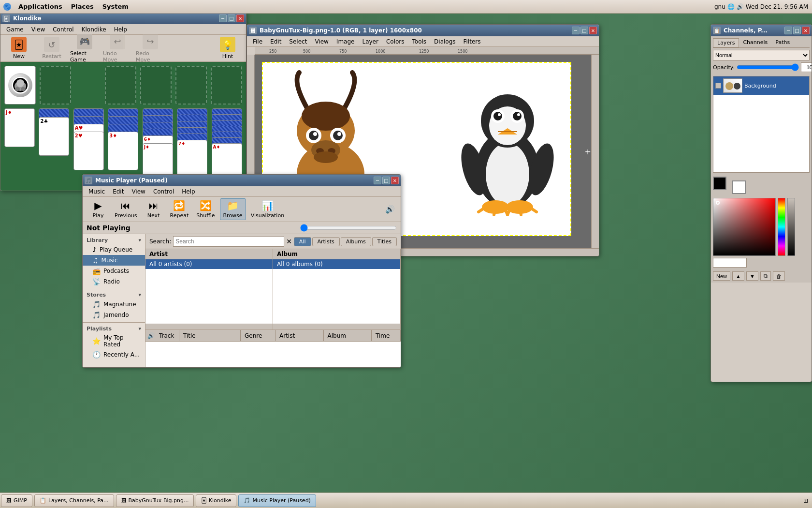  Describe the element at coordinates (155, 501) in the screenshot. I see `taskbar-babygnutux: 🖼 BabyGnuTux-Big.png...` at that location.